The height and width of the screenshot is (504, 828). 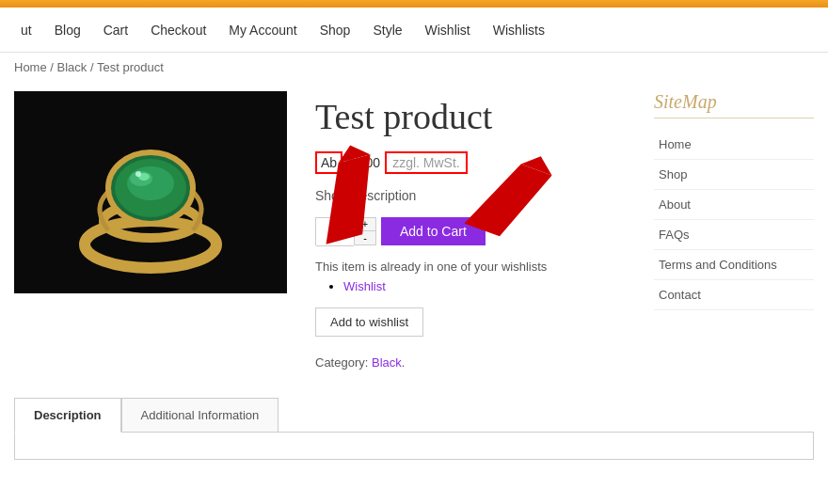 I want to click on sidebar-nav: Home Shop About FAQs Terms and Condition…, so click(x=734, y=220).